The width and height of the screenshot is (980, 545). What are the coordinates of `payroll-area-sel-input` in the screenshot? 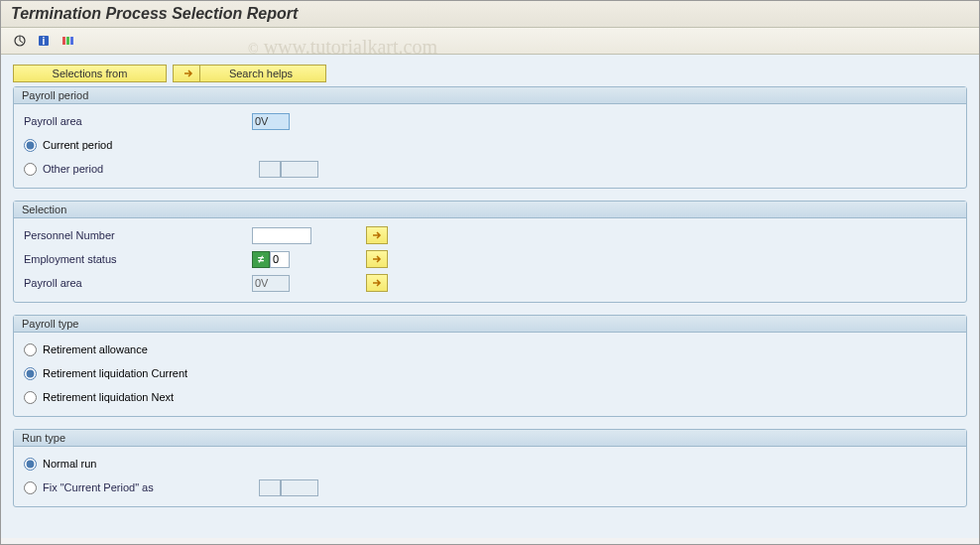 It's located at (271, 284).